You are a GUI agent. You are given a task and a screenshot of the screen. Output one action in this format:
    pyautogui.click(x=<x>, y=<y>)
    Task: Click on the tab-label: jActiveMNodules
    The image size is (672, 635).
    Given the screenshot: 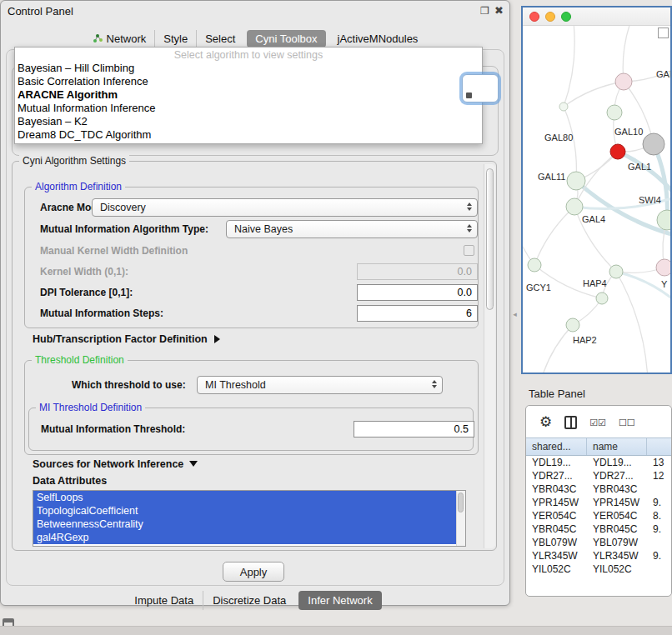 What is the action you would take?
    pyautogui.click(x=379, y=38)
    